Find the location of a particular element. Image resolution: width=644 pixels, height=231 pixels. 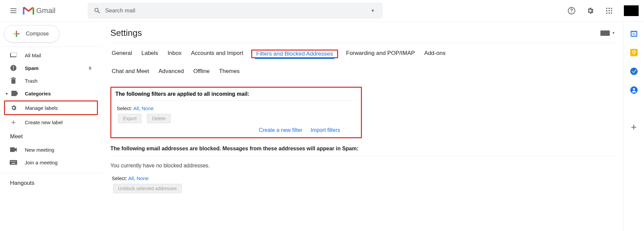

tab-general: General is located at coordinates (122, 54).